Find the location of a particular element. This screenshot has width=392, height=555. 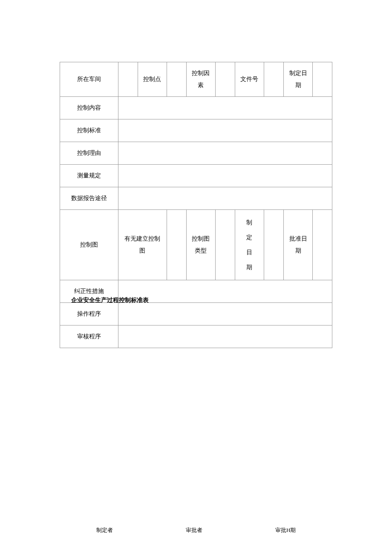

corrective-action-value is located at coordinates (225, 292).